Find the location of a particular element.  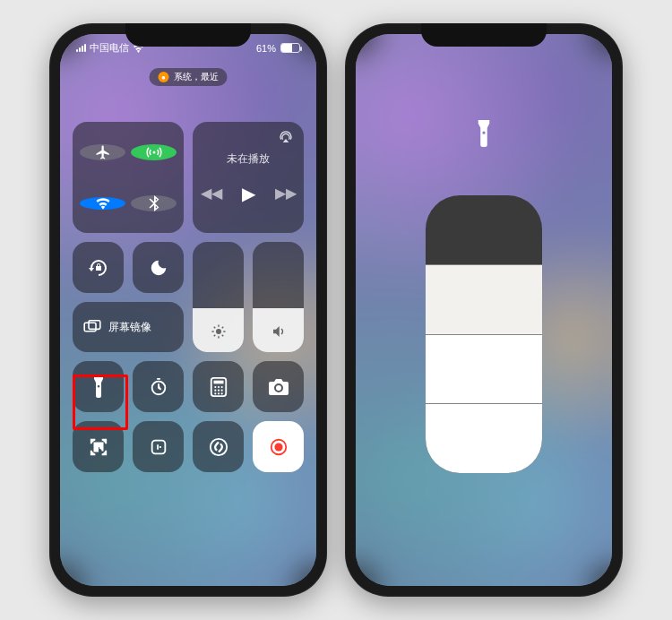

qr-scanner-button is located at coordinates (99, 446).